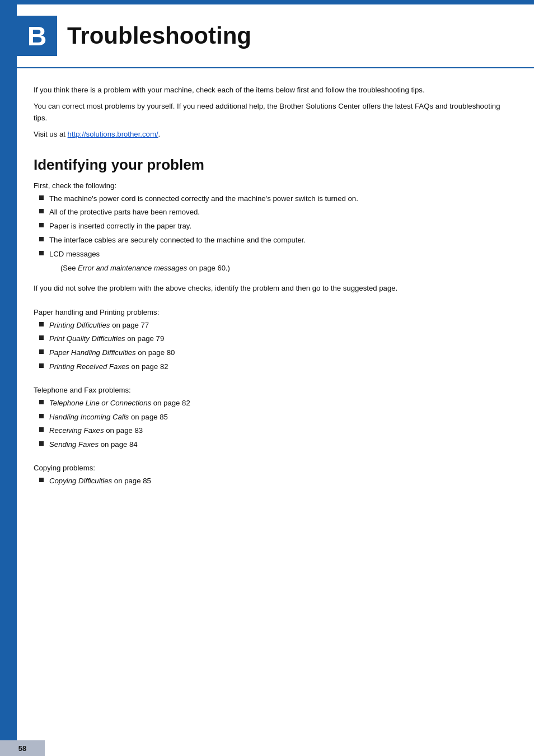 Image resolution: width=534 pixels, height=756 pixels. I want to click on first-check-label: First, check the following:, so click(267, 186).